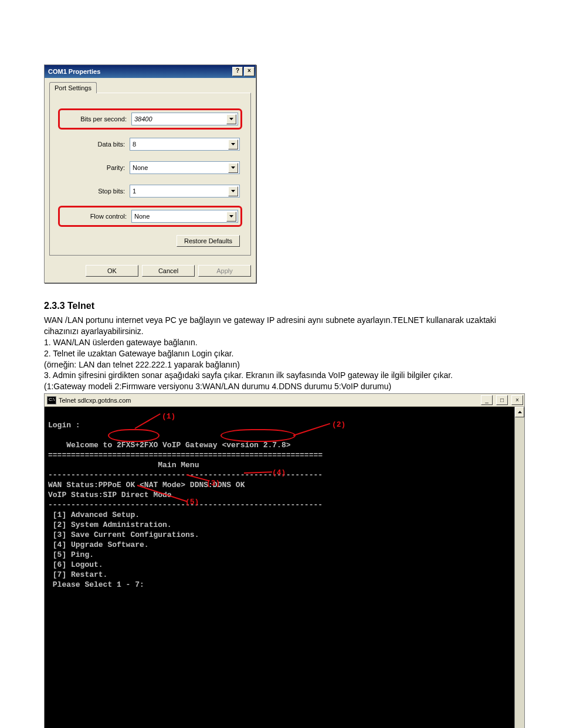 Image resolution: width=563 pixels, height=728 pixels. Describe the element at coordinates (339, 424) in the screenshot. I see `annotation-label: (2)` at that location.